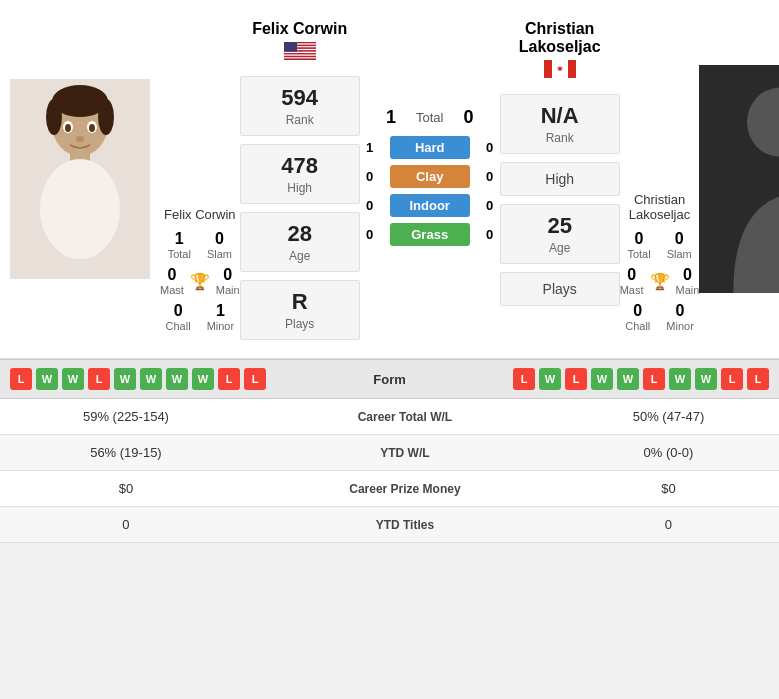 This screenshot has height=699, width=779. What do you see at coordinates (739, 179) in the screenshot?
I see `right-player-photo-col` at bounding box center [739, 179].